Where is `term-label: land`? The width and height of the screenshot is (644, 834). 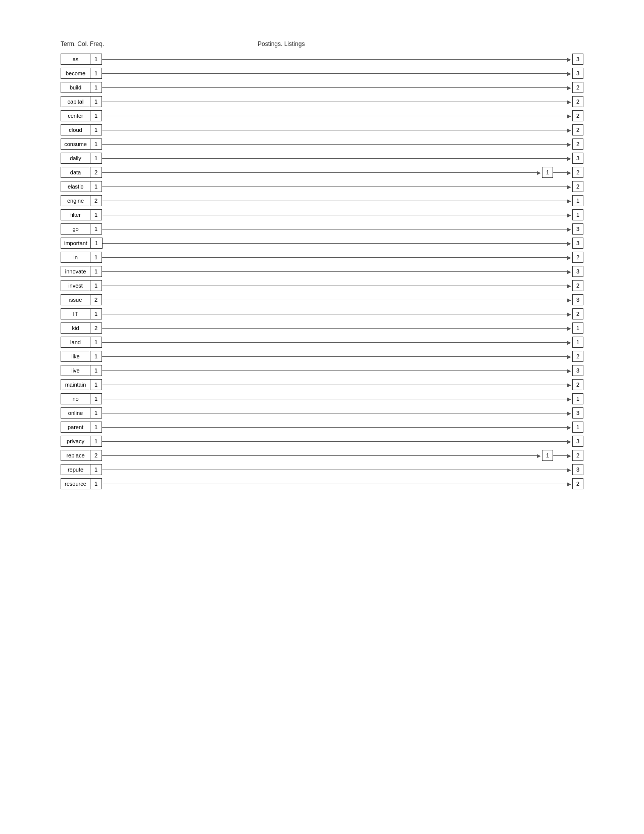
term-label: land is located at coordinates (76, 342).